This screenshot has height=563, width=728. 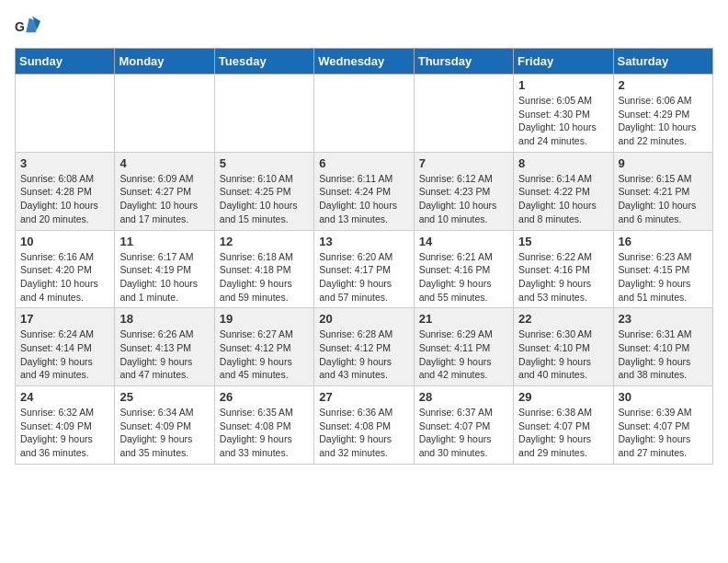 I want to click on calendar-cell: 21Sunrise: 6:29 AM Sunset: 4:11 PM Dayli…, so click(x=463, y=348).